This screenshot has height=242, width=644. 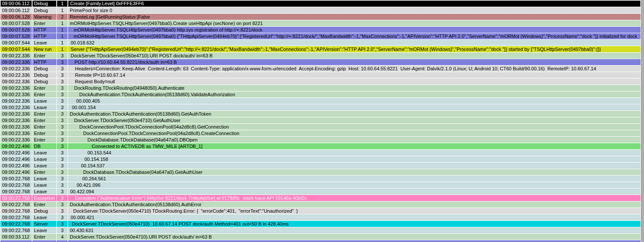 What do you see at coordinates (44, 49) in the screenshot?
I see `log-level-cell: New run` at bounding box center [44, 49].